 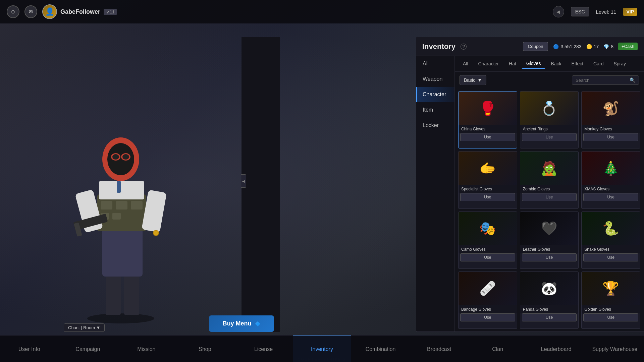 What do you see at coordinates (558, 12) in the screenshot?
I see `nav-back-button: ◀` at bounding box center [558, 12].